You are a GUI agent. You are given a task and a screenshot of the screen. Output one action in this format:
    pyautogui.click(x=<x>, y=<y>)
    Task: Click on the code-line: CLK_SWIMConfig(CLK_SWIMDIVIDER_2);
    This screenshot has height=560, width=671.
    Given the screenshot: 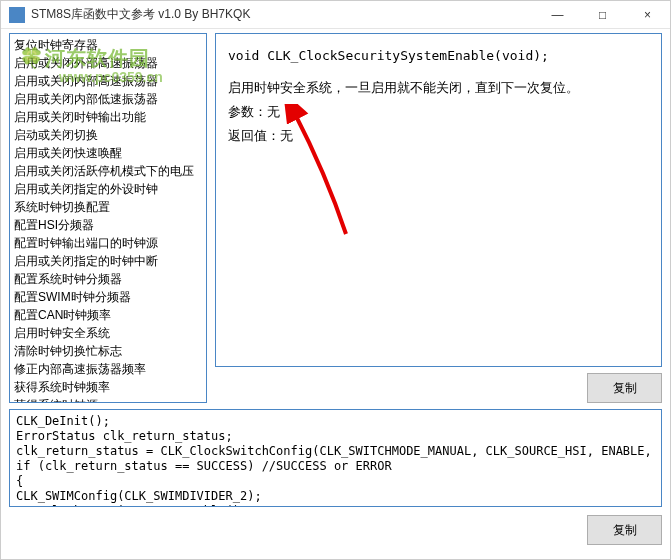 What is the action you would take?
    pyautogui.click(x=336, y=496)
    